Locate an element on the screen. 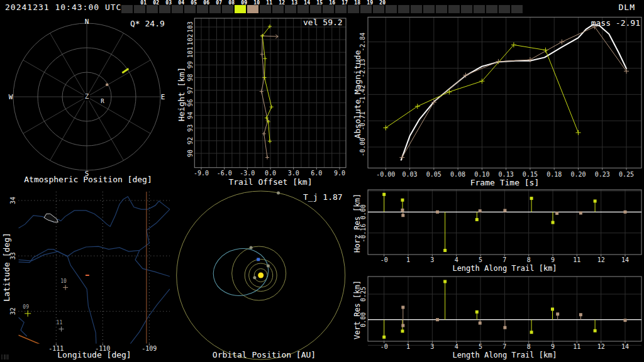 This screenshot has width=644, height=362. horz-residuals-plot: -013457891112140.00-0.16 is located at coordinates (498, 232).